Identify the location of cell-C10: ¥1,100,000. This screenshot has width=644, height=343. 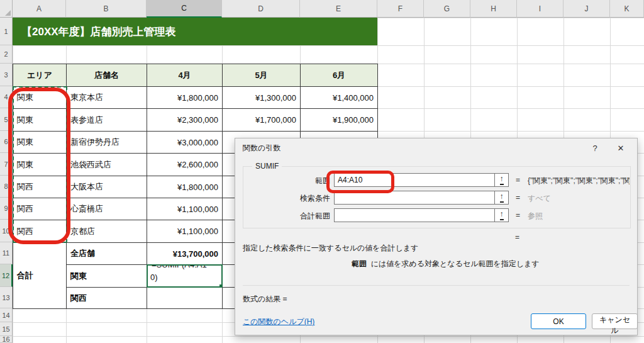
(185, 232).